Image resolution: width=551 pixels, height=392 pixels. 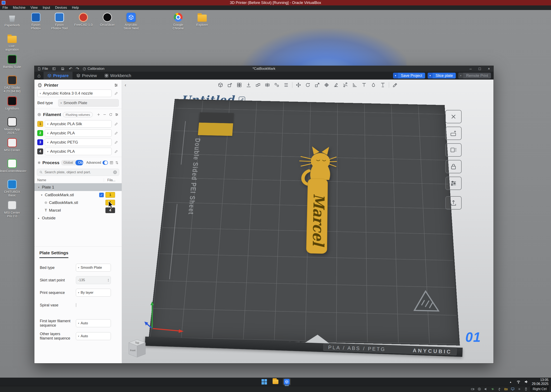 I want to click on tree-row-plate-1: ▾ Plate 1, so click(x=78, y=187).